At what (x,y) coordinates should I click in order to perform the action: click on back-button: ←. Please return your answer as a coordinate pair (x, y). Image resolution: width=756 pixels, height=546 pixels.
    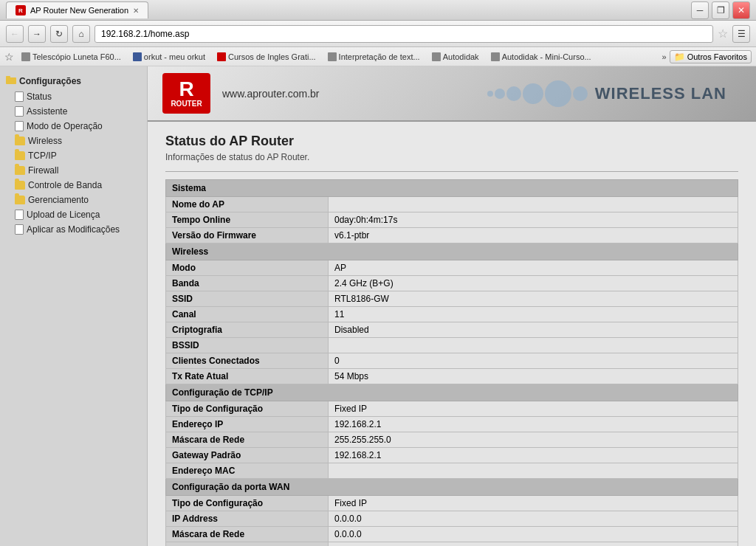
    Looking at the image, I should click on (15, 34).